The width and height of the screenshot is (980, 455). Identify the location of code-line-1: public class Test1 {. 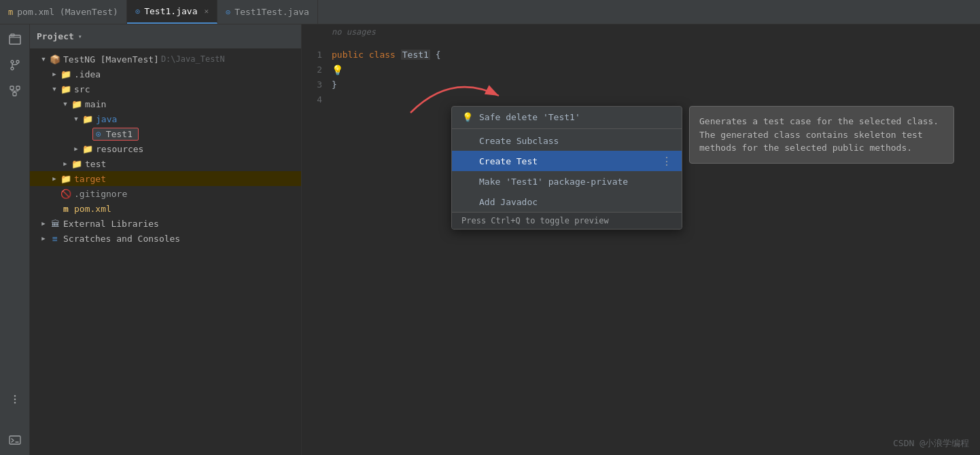
(656, 55).